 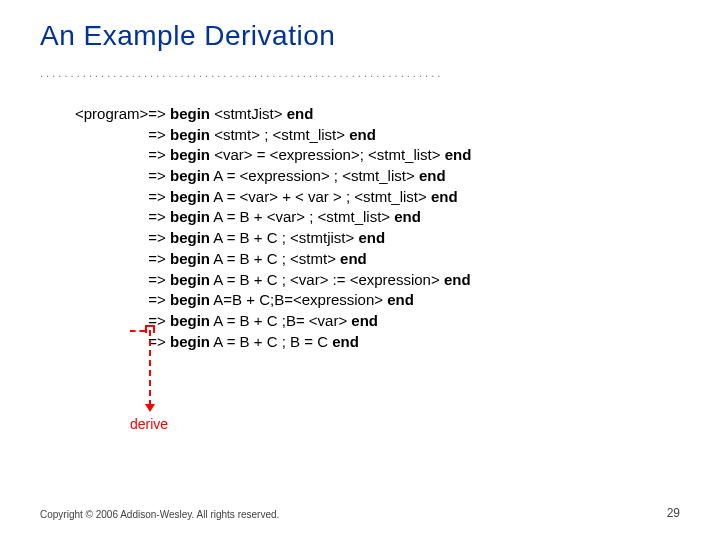 What do you see at coordinates (360, 176) in the screenshot?
I see `derivation-line: => begin A = <expression> ; <stmt_list> …` at bounding box center [360, 176].